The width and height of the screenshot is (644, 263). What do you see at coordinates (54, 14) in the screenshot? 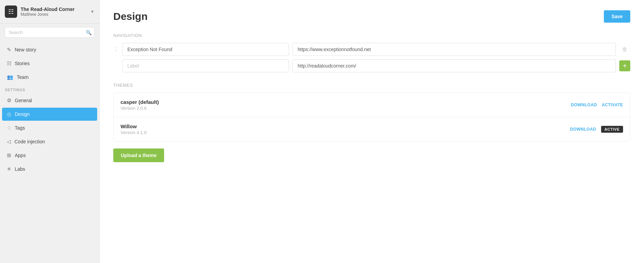
I see `user-name: Matthew Jones` at bounding box center [54, 14].